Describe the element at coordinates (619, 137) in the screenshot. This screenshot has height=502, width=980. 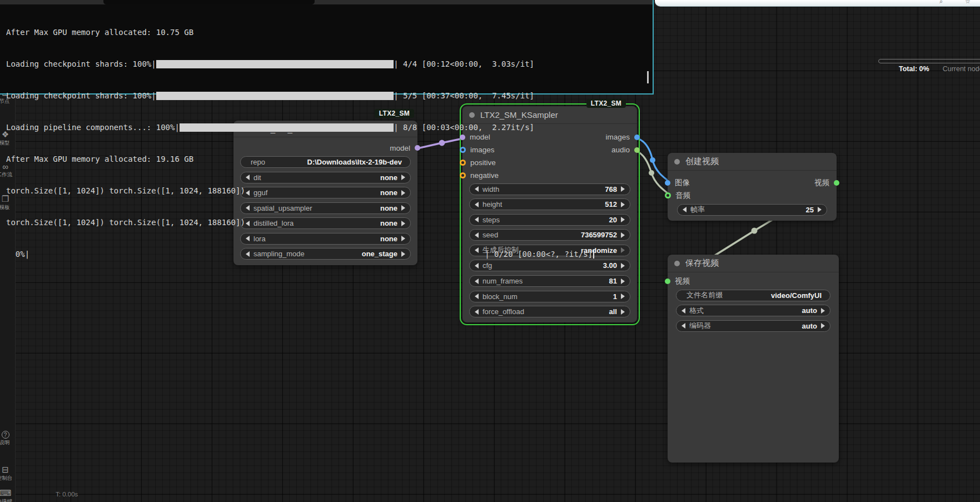
I see `output-images: images` at that location.